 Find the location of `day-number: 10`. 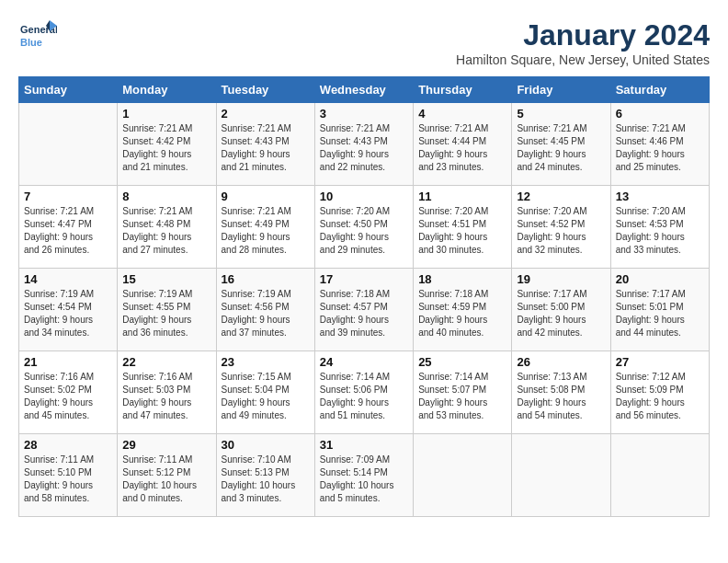

day-number: 10 is located at coordinates (364, 197).